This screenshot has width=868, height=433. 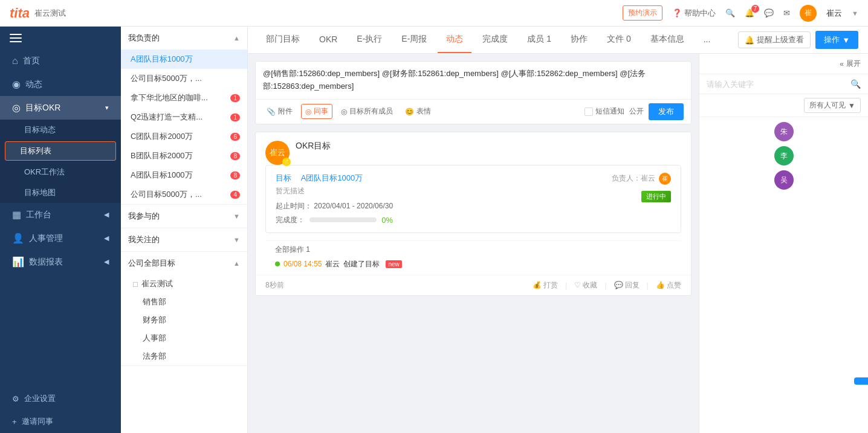 I want to click on visible-select: 所有人可见 ▼, so click(x=832, y=105).